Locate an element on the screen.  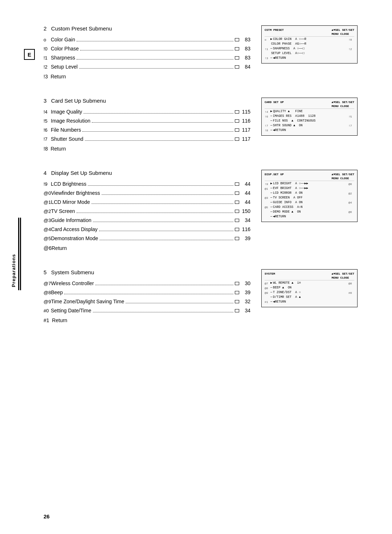
lcd-text: COLOR PHASE AG○——R is located at coordinates (313, 44).